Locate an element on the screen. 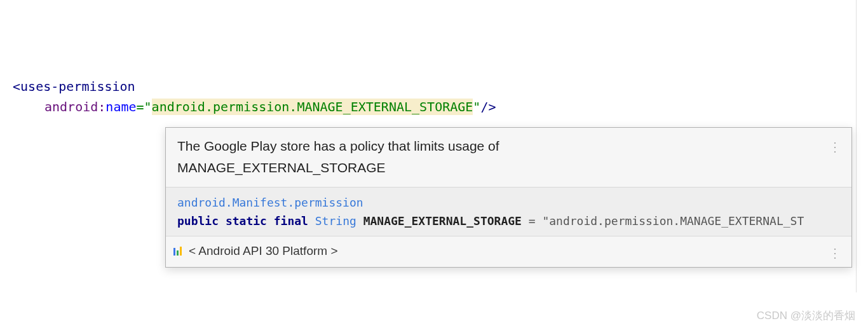 This screenshot has width=868, height=328. code-line-1: <uses-permission is located at coordinates (440, 86).